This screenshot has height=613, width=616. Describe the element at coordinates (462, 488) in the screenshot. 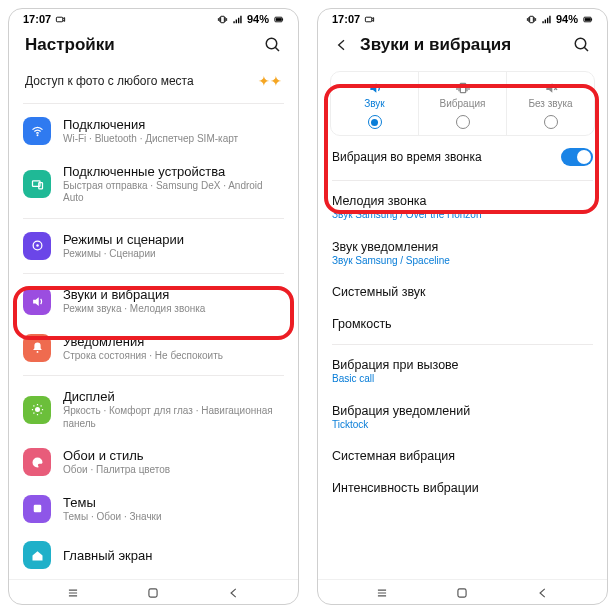

I see `row-vibration-intensity: Интенсивность вибрации` at that location.